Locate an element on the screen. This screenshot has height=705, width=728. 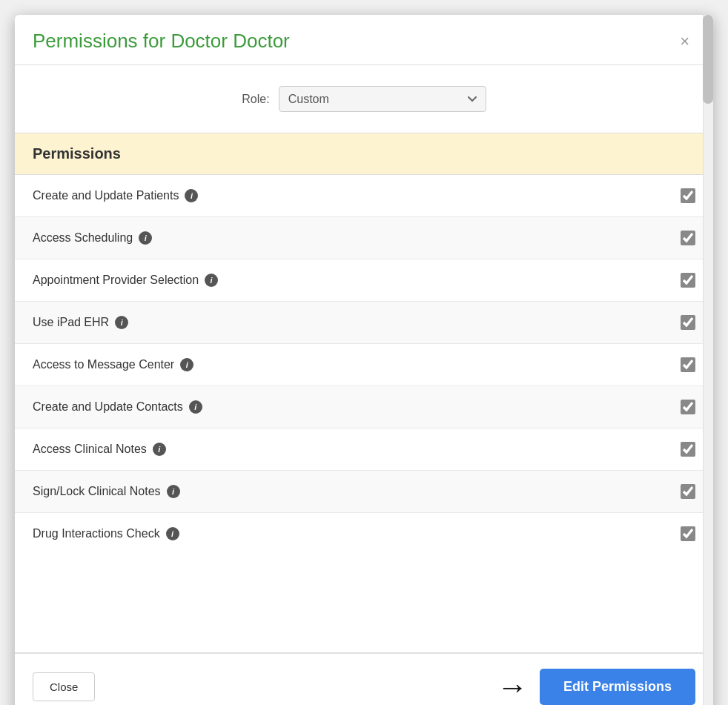
modal-header: Permissions for Doctor Doctor × is located at coordinates (364, 40).